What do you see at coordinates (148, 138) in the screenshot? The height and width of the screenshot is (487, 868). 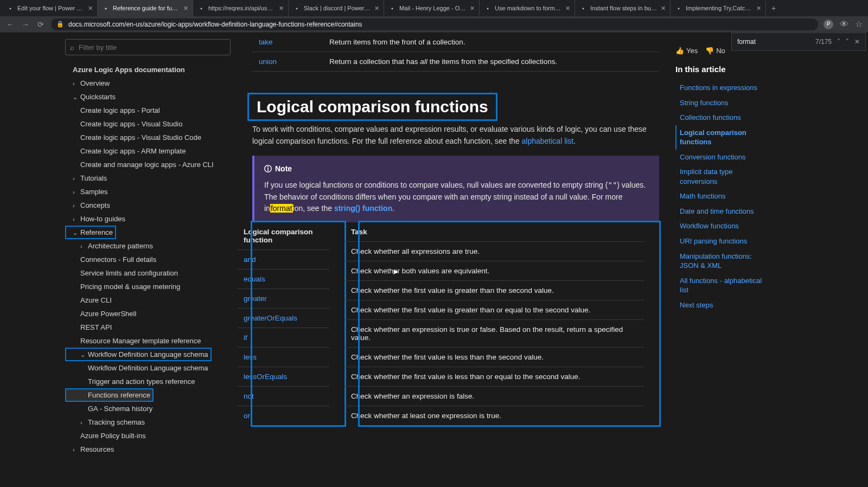 I see `nav-item: Create logic apps - Visual Studio Code` at bounding box center [148, 138].